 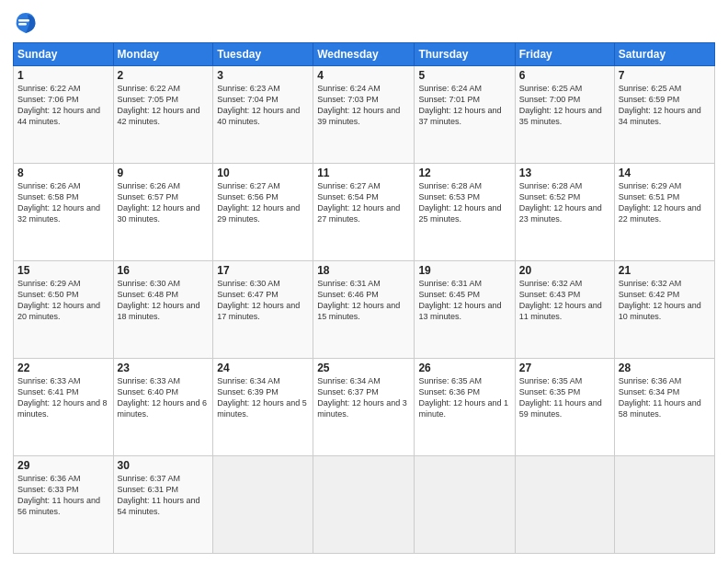 What do you see at coordinates (63, 465) in the screenshot?
I see `day-number: 29` at bounding box center [63, 465].